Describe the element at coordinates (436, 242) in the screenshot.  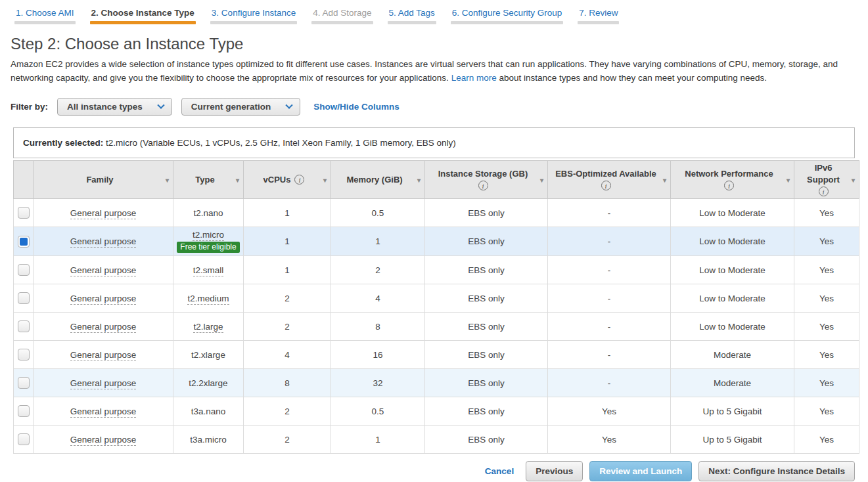
I see `table-row-t2micro-selected: General purpose t2.micro Free tier eligi…` at that location.